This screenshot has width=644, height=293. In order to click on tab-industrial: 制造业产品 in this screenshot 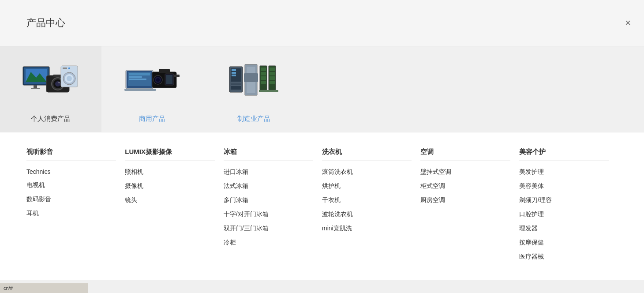, I will do `click(254, 89)`.